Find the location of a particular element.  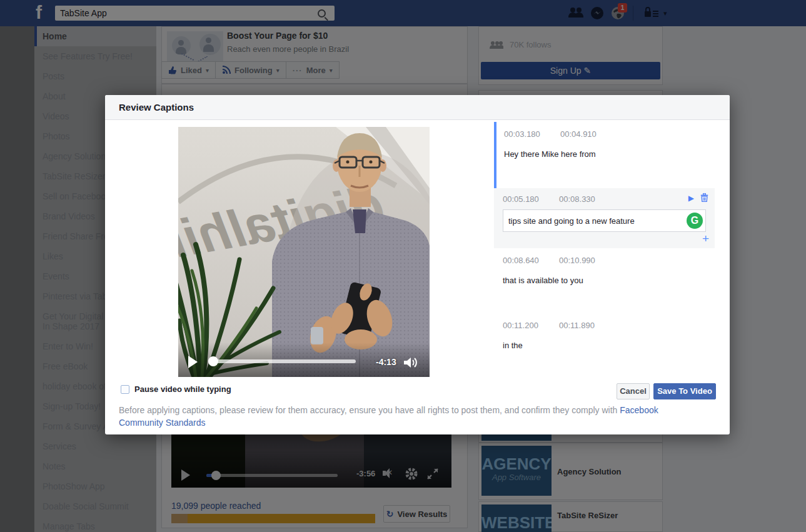

caption-start-time: 00:05.180 is located at coordinates (531, 199).